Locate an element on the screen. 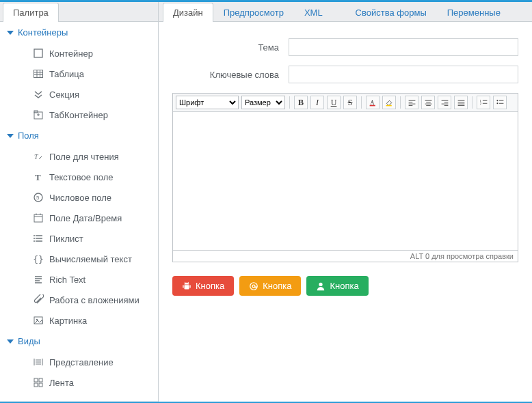 The image size is (532, 403). palette-item-label: Секция is located at coordinates (64, 94).